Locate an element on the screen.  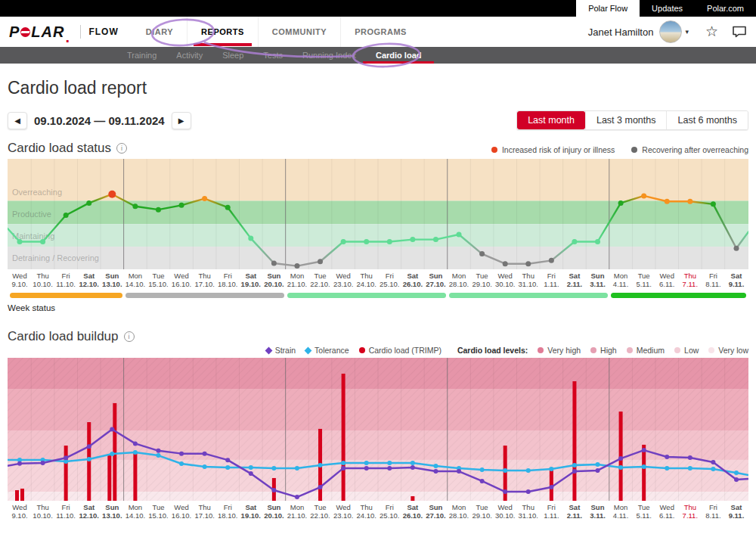
subnav-item-tests: Tests is located at coordinates (273, 55).